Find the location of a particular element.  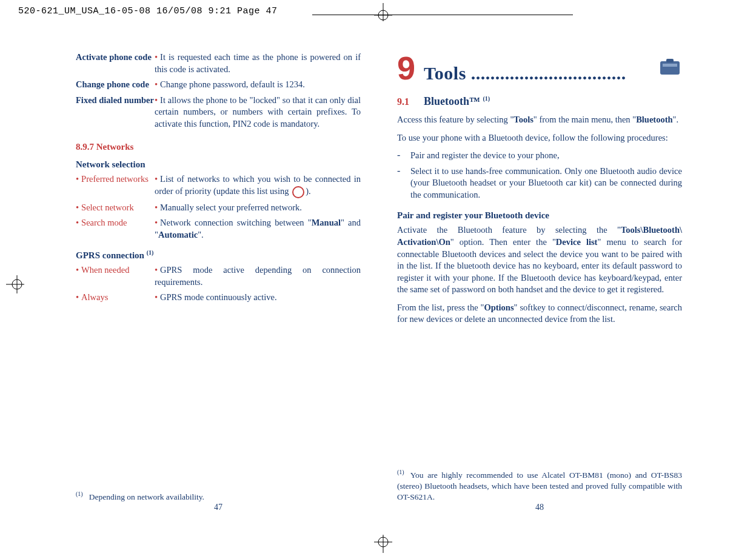

term-select-network: •Select network is located at coordinates (115, 208).